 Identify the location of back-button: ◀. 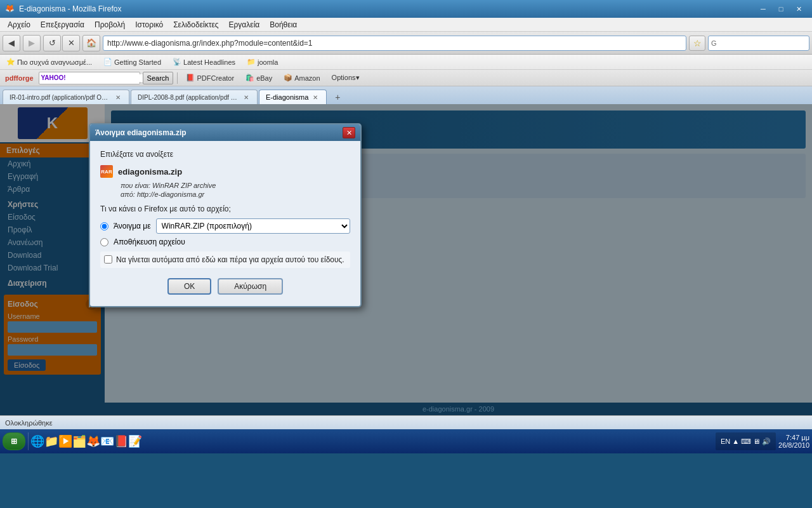
(11, 43).